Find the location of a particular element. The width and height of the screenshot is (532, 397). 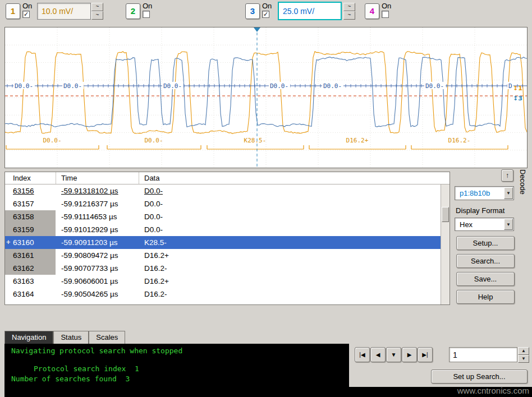

cell-index: 63159 is located at coordinates (30, 230).